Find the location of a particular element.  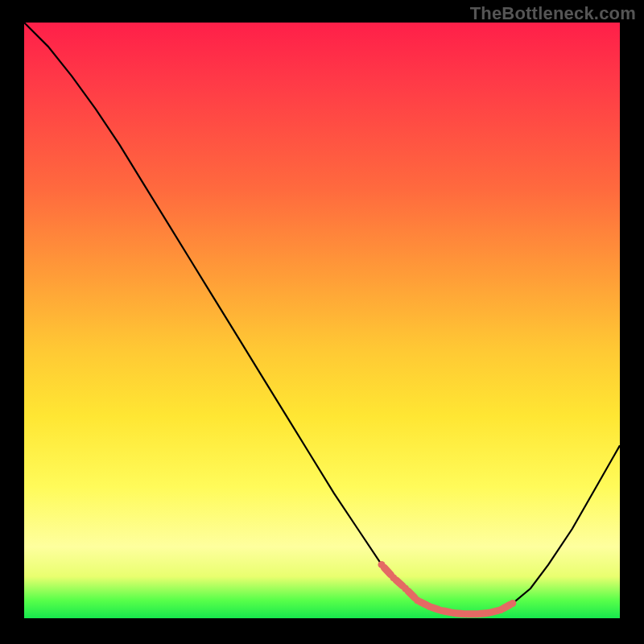

watermark-text: TheBottleneck.com is located at coordinates (553, 14).